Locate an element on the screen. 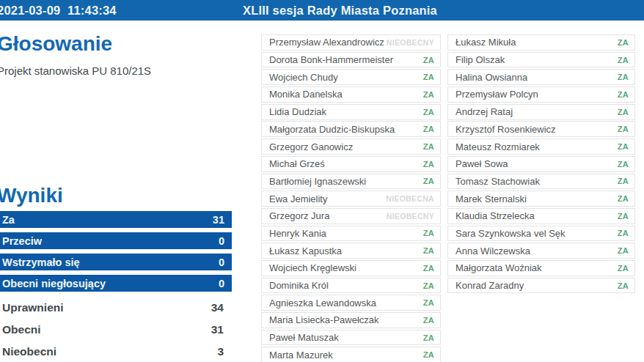  vote-row: Klaudia StrzeleckaZA is located at coordinates (541, 216).